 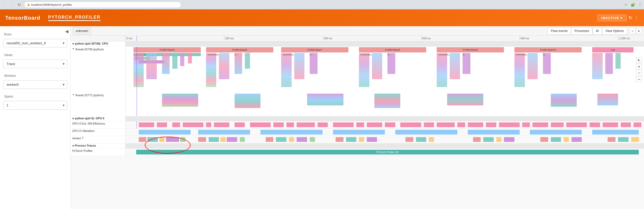 I want to click on address-bar: 🔒 localhost:6006/#pytorch_profiler, so click(x=103, y=5).